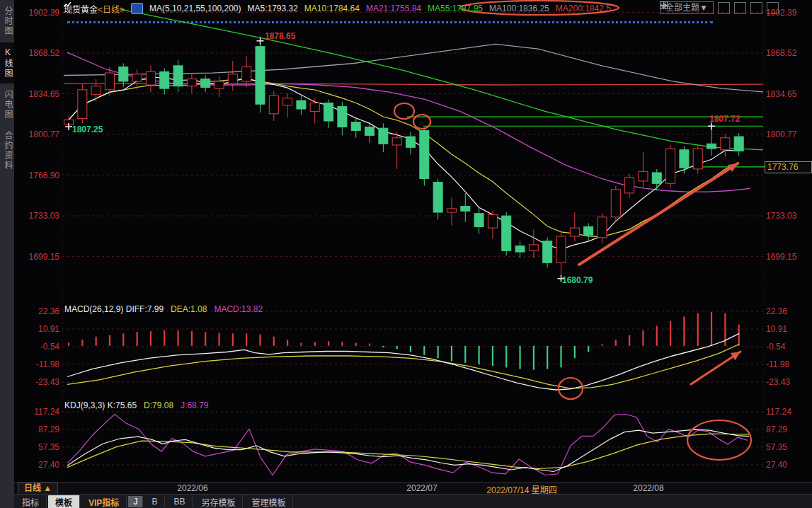 This screenshot has width=812, height=508. What do you see at coordinates (280, 36) in the screenshot?
I see `price-point-label: 1878.65` at bounding box center [280, 36].